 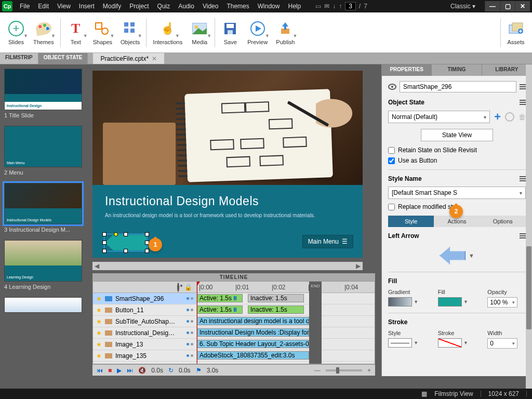 I want to click on style-subtab: Style, so click(x=411, y=221).